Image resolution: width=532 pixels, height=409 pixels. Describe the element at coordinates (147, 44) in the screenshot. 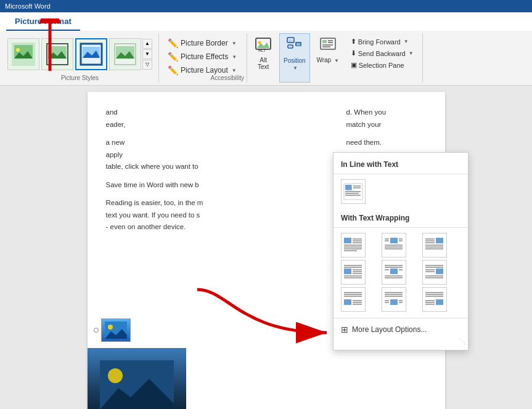

I see `scroll-up-btn: ▲` at that location.